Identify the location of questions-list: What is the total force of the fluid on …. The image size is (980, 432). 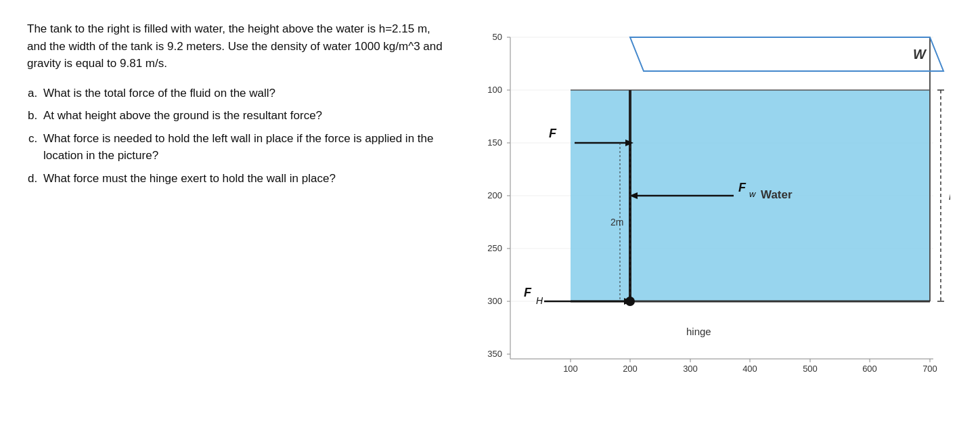
(244, 136).